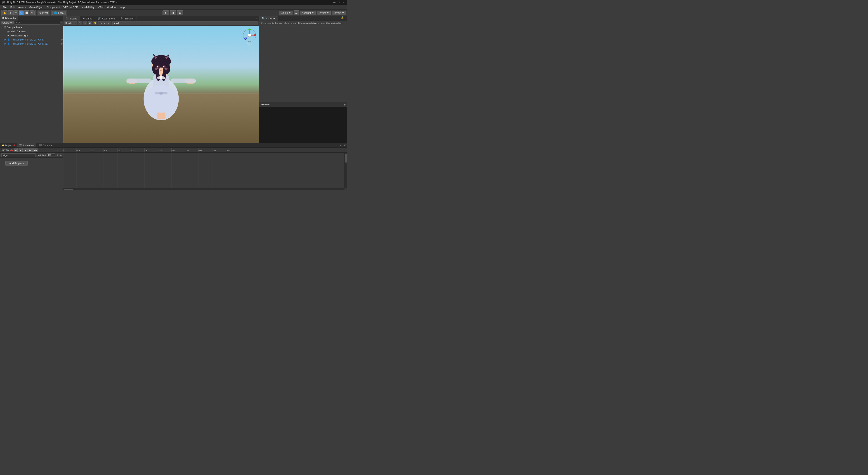 Image resolution: width=868 pixels, height=475 pixels. I want to click on search-dropdown: ▼ All, so click(185, 23).